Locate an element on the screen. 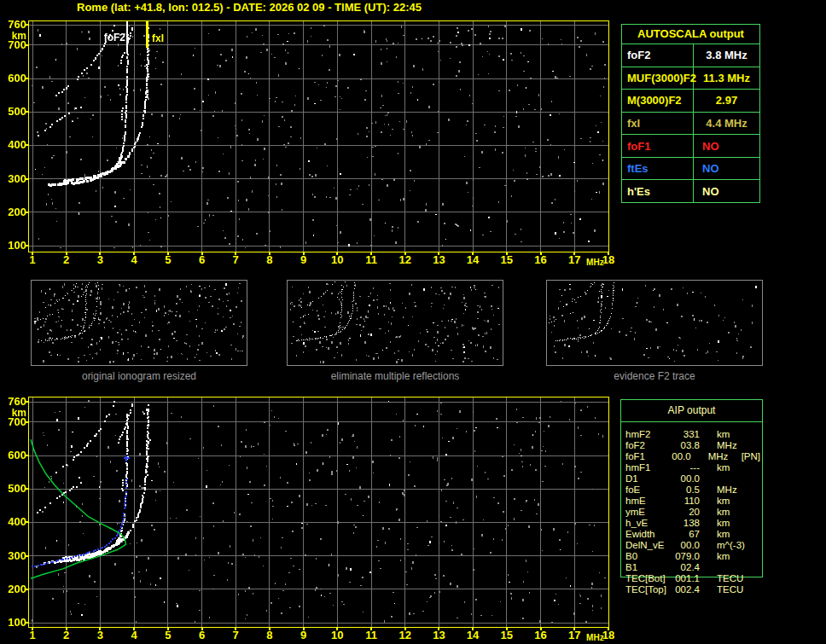 This screenshot has height=644, width=826. thumbnail-f2trace-frame is located at coordinates (654, 322).